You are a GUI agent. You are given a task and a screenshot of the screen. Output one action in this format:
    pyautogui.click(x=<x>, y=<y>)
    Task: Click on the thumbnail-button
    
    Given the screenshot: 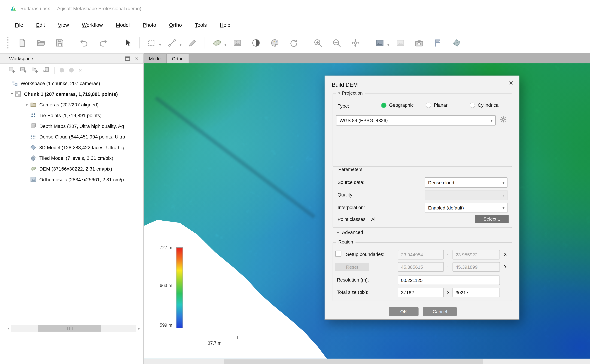 What is the action you would take?
    pyautogui.click(x=400, y=43)
    